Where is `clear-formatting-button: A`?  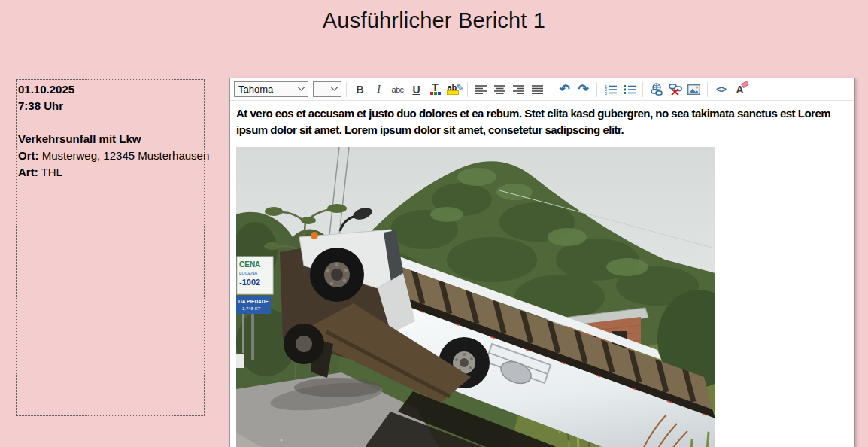 clear-formatting-button: A is located at coordinates (740, 89).